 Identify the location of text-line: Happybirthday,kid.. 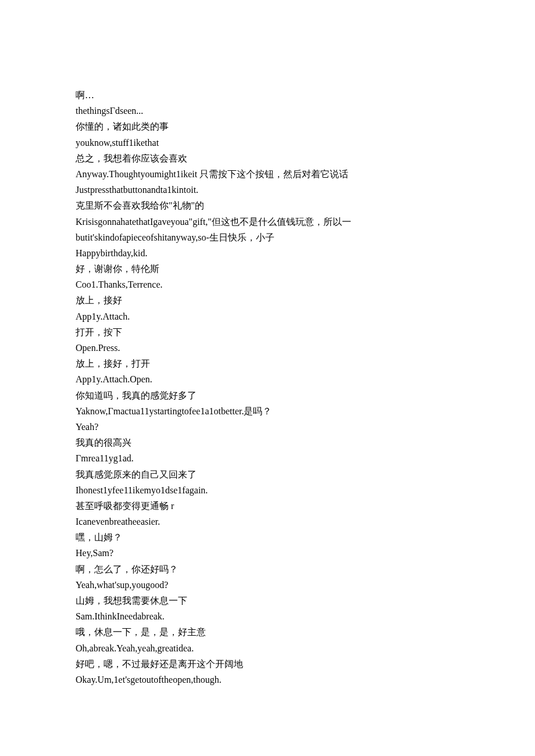
(268, 253).